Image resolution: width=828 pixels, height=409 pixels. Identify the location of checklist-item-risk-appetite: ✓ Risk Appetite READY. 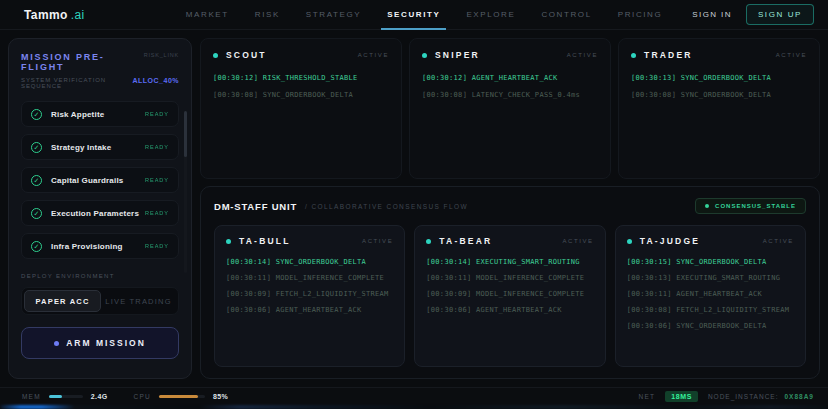
(100, 114).